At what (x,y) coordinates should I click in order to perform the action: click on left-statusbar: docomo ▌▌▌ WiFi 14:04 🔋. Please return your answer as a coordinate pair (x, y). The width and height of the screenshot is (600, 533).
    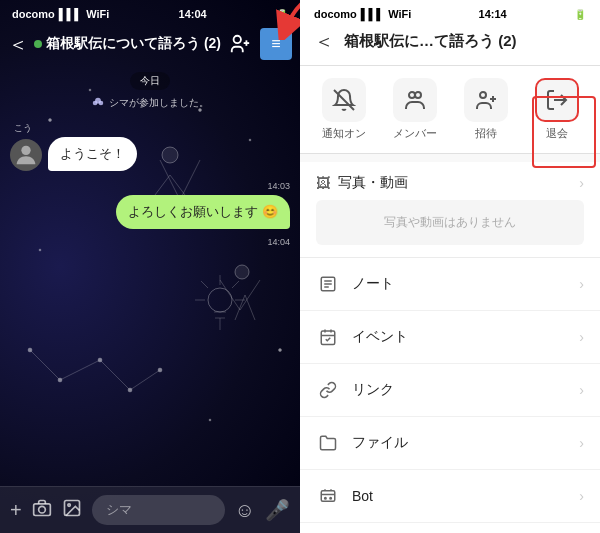
    Looking at the image, I should click on (150, 12).